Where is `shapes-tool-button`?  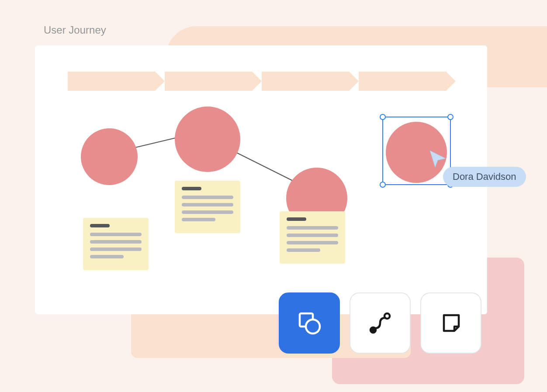
shapes-tool-button is located at coordinates (309, 323).